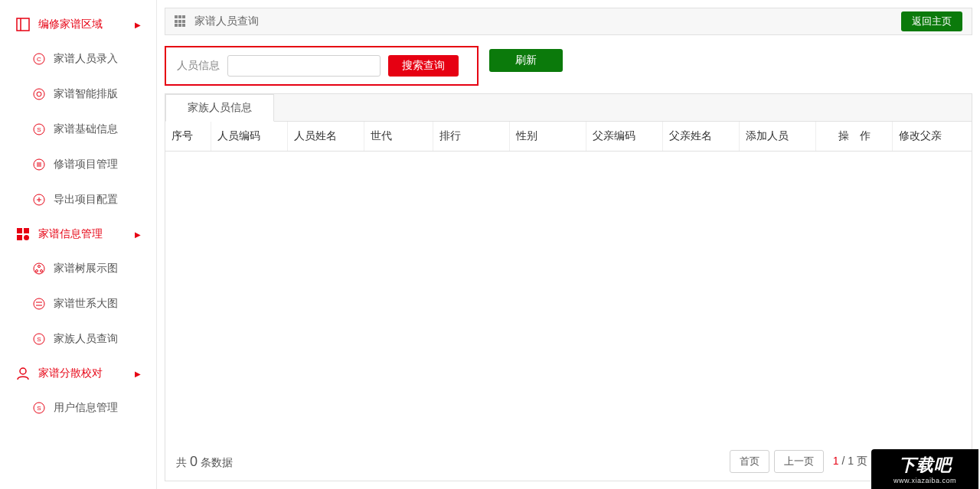 This screenshot has height=489, width=980. What do you see at coordinates (902, 461) in the screenshot?
I see `next-page-button: 下一页` at bounding box center [902, 461].